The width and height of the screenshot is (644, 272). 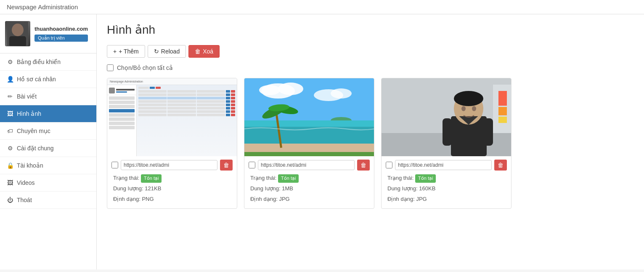 I want to click on sidebar-item-profile: 👤 Hồ sơ cá nhân, so click(x=48, y=79).